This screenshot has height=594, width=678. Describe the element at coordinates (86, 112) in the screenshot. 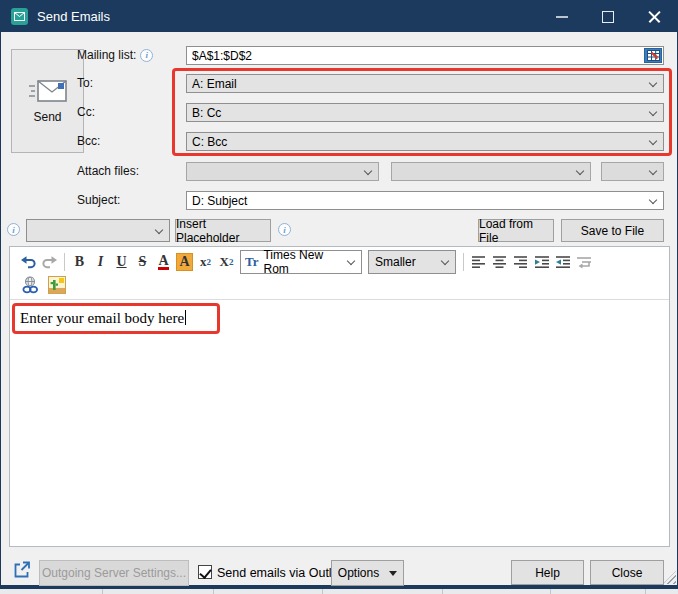

I see `cc-label: Cc:` at that location.